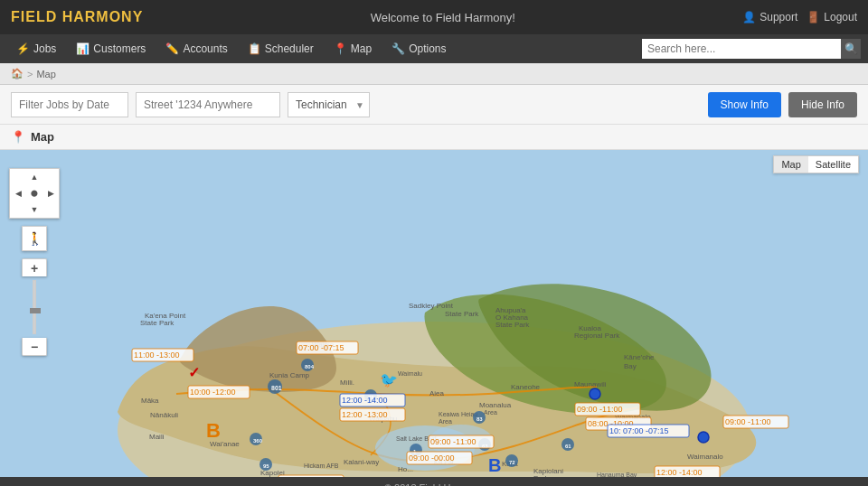 This screenshot has height=486, width=868. Describe the element at coordinates (431, 305) in the screenshot. I see `svg-text: Sadkley Point` at that location.